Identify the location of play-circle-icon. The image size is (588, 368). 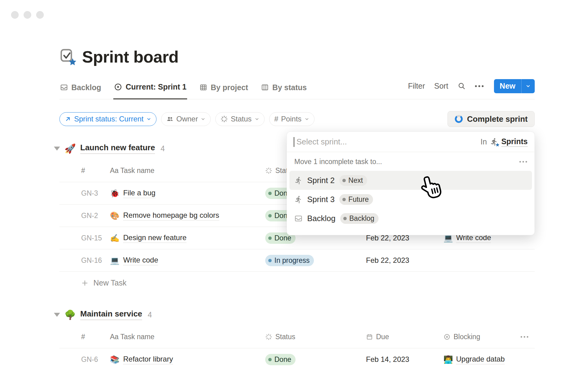
(118, 87).